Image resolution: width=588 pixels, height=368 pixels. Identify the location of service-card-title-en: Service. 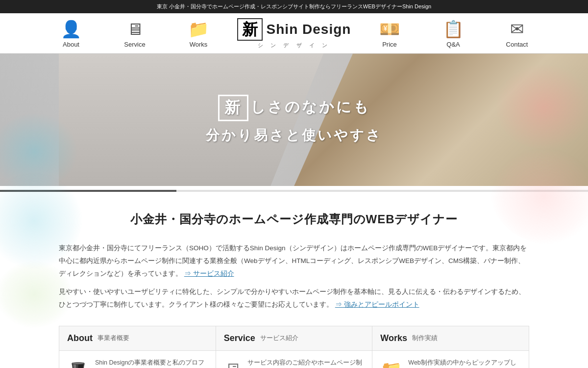
(240, 339).